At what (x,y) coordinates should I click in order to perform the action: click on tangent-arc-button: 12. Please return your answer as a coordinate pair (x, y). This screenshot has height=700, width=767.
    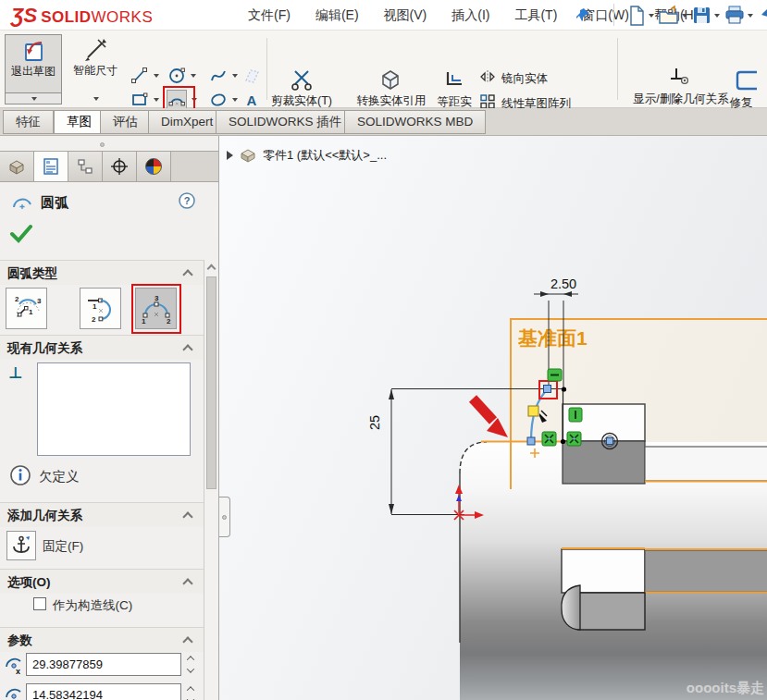
    Looking at the image, I should click on (100, 309).